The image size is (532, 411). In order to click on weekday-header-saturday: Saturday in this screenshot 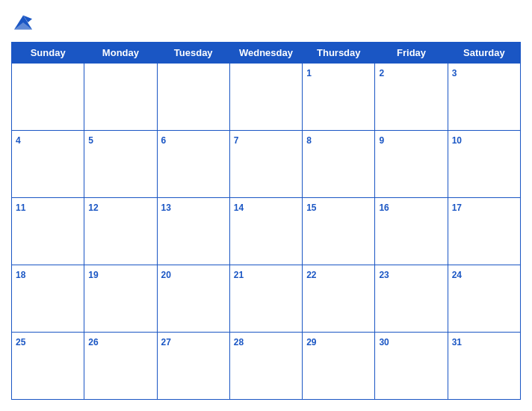, I will do `click(484, 53)`.